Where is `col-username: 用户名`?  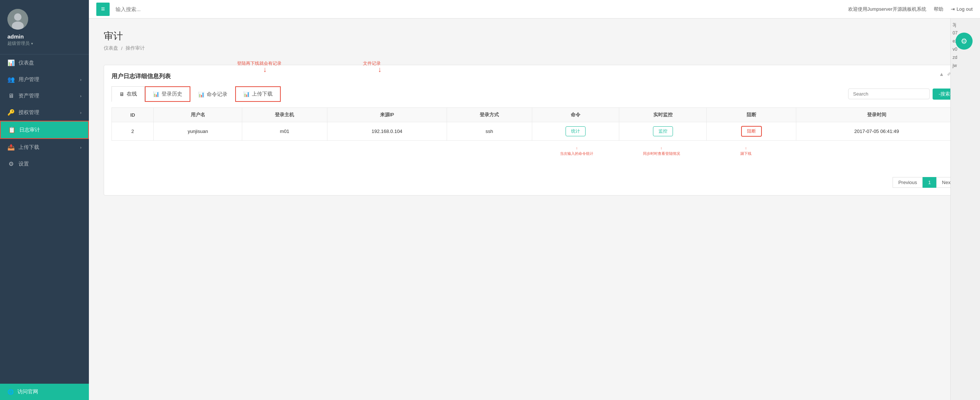 col-username: 用户名 is located at coordinates (198, 115).